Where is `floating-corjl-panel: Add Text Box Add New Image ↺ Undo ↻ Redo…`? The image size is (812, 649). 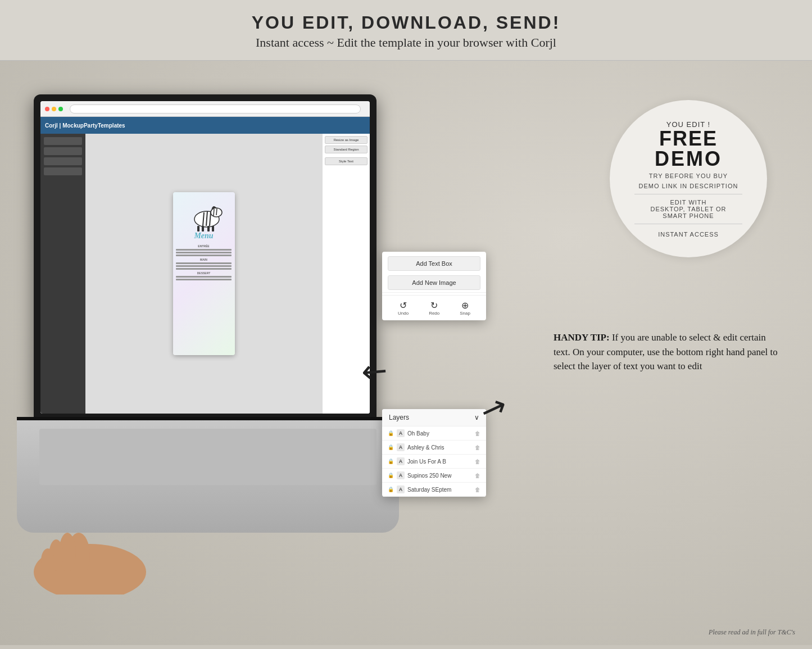 floating-corjl-panel: Add Text Box Add New Image ↺ Undo ↻ Redo… is located at coordinates (434, 286).